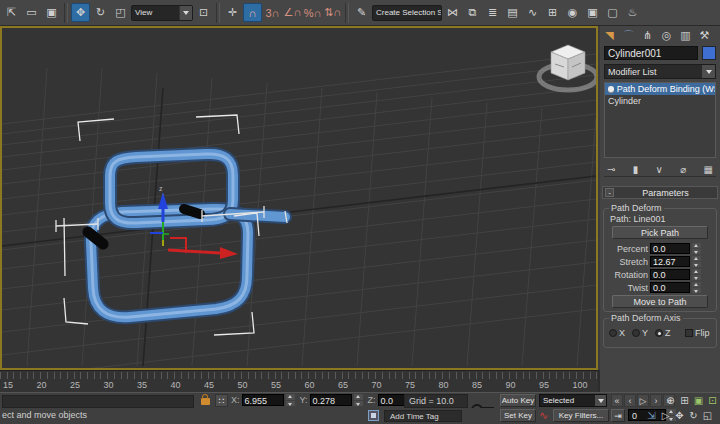  I want to click on collapse-icon: -, so click(610, 192).